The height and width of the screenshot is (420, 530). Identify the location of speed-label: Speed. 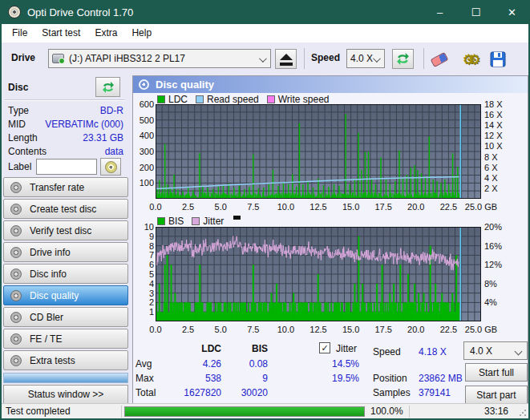
(326, 58).